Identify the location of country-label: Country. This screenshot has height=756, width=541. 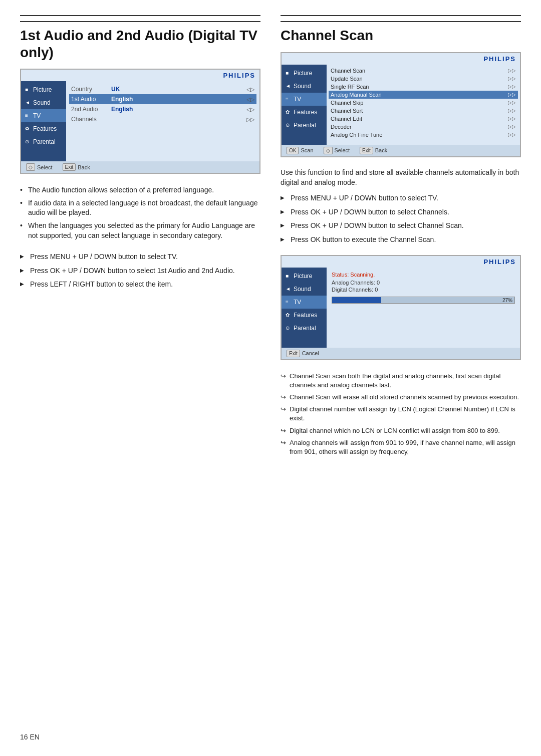
(91, 89).